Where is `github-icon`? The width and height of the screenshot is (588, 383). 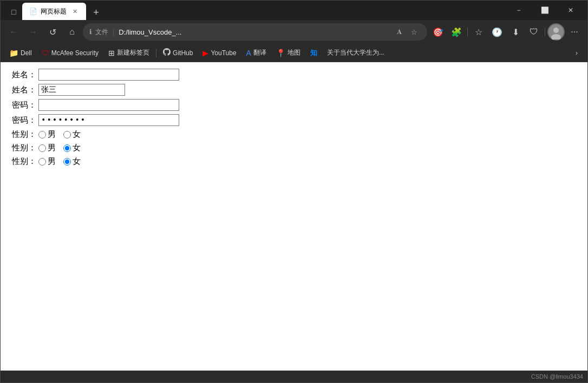
github-icon is located at coordinates (167, 53).